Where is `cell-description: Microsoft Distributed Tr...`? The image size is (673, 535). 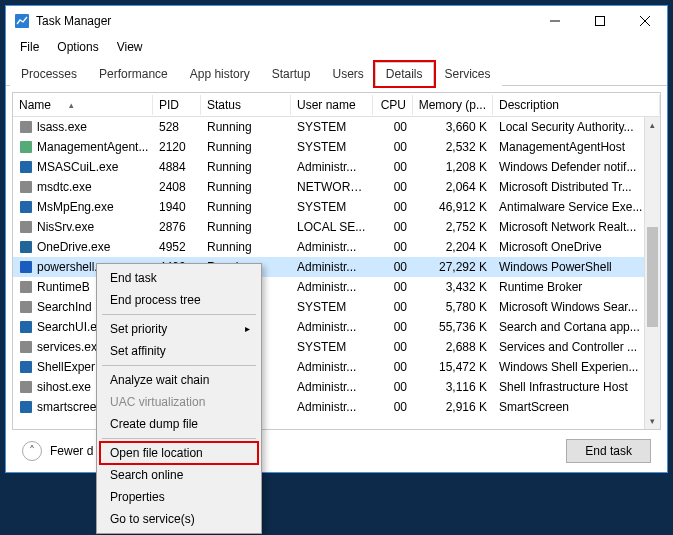
cell-description: Microsoft Distributed Tr... is located at coordinates (576, 187).